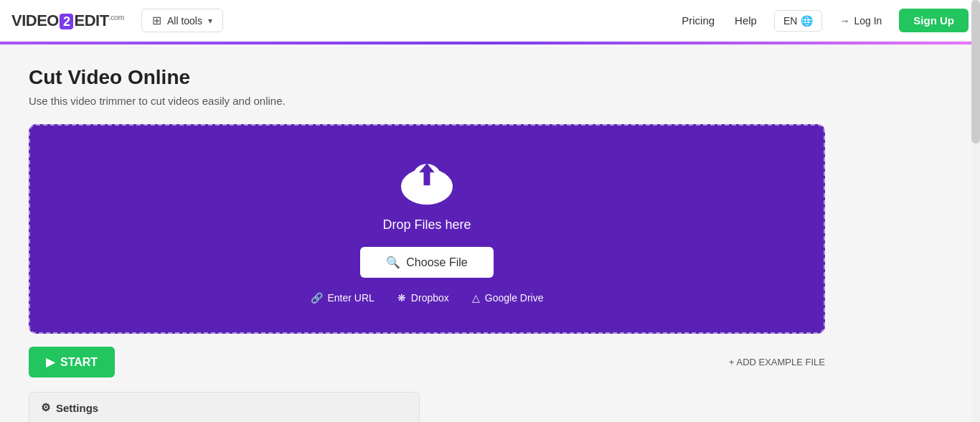 The image size is (980, 422). What do you see at coordinates (156, 20) in the screenshot?
I see `grid-icon: ⊞` at bounding box center [156, 20].